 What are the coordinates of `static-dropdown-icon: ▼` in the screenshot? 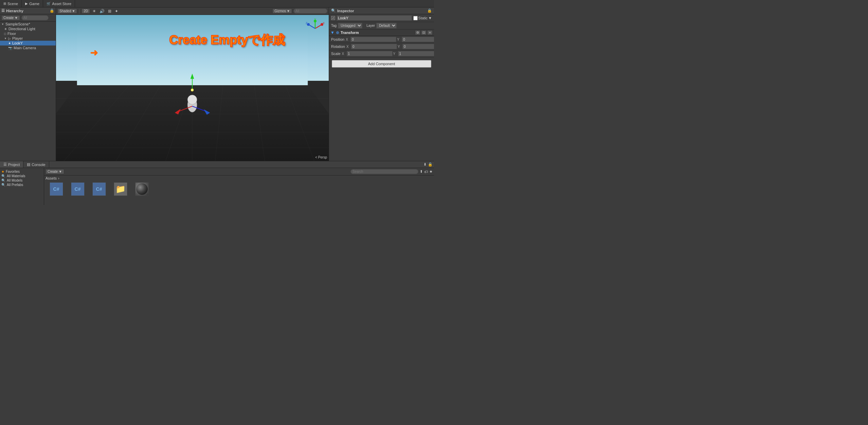 It's located at (430, 18).